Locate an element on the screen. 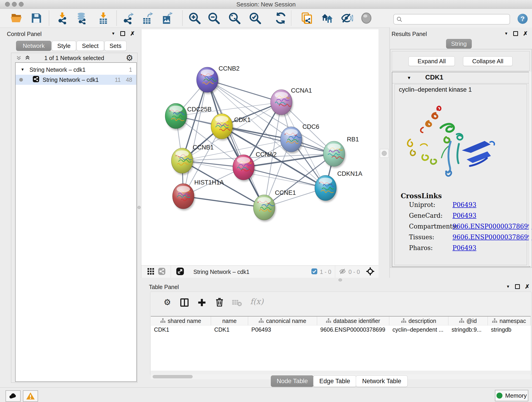 Image resolution: width=532 pixels, height=402 pixels. collection-expand-icon: ▼ is located at coordinates (23, 70).